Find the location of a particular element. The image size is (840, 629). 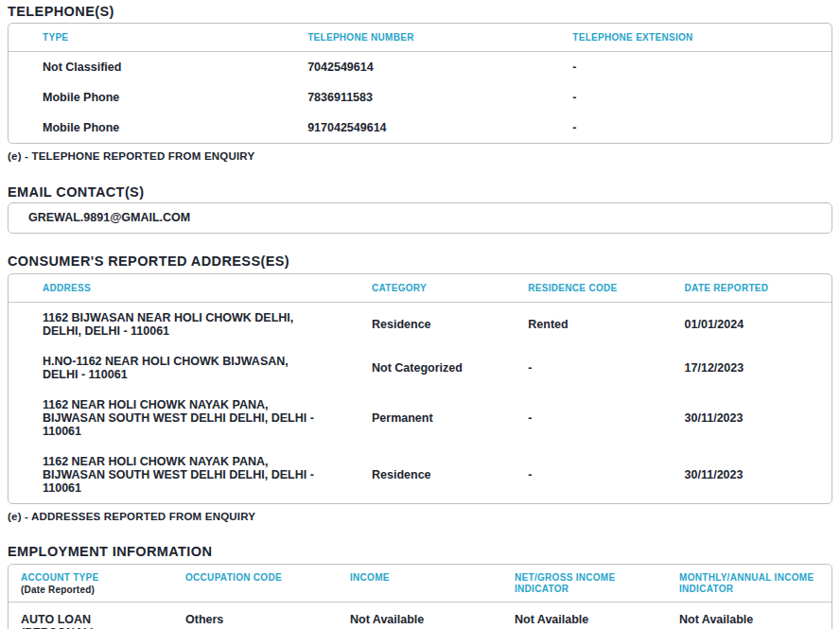

email-section-title: EMAIL CONTACT(S) is located at coordinates (420, 192).